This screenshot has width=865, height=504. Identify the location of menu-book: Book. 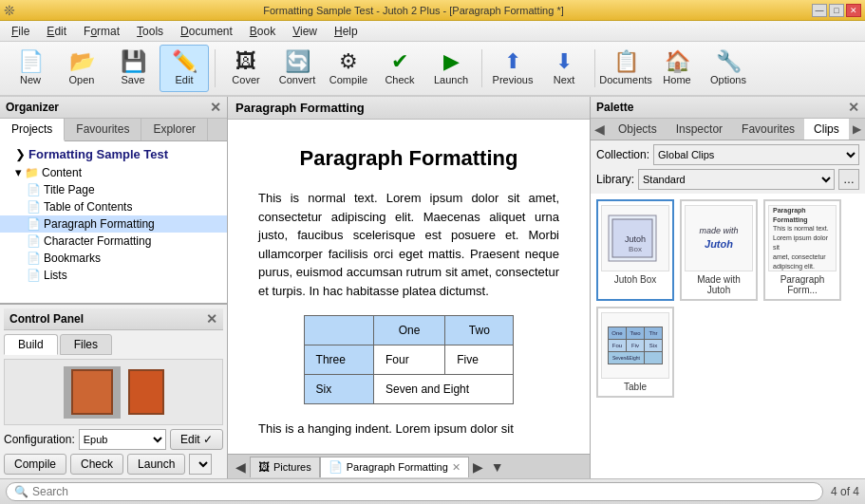
(262, 31).